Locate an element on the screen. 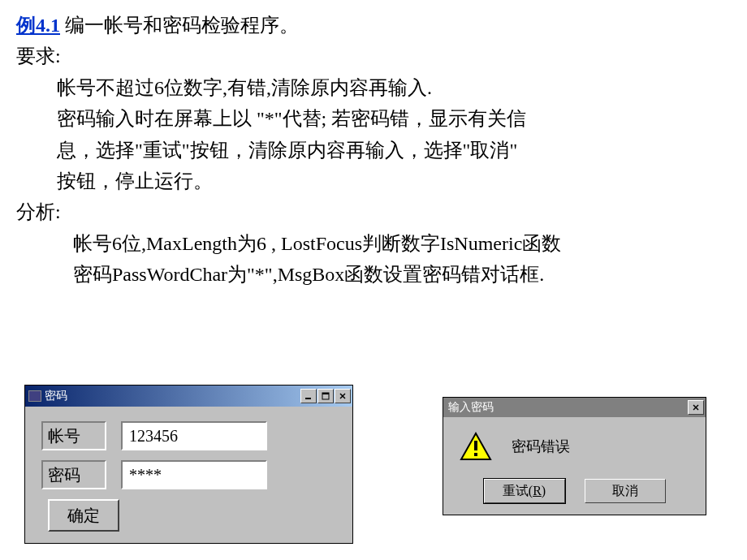  msg-top: 密码错误 is located at coordinates (575, 446).